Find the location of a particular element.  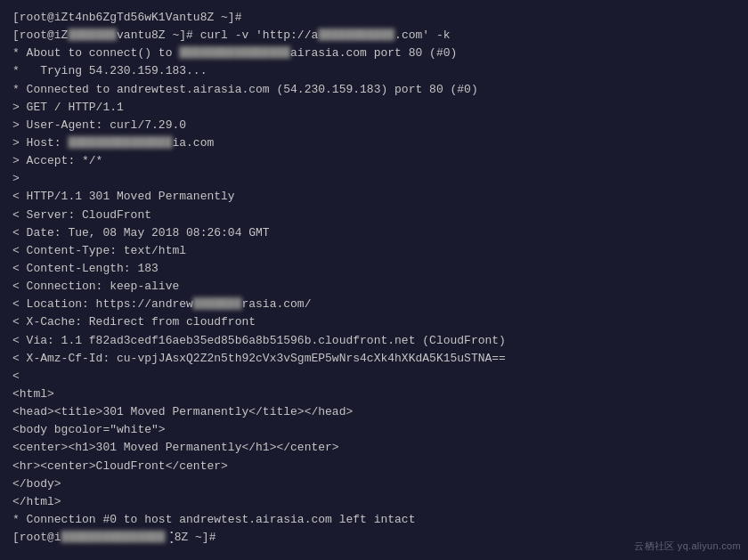

terminal-line: < Content-Type: text/html is located at coordinates (374, 251).